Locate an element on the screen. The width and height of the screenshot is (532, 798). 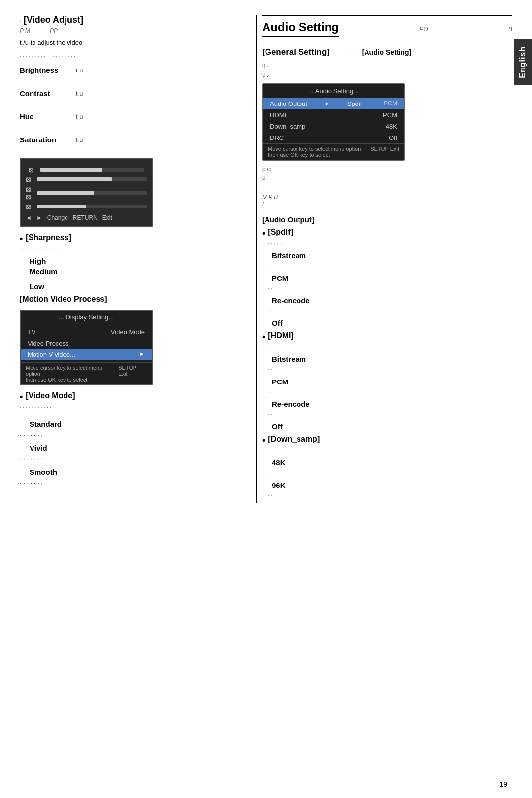
video-adjust-section: • [Video Adjust] P M PP t /u to adjust t… is located at coordinates (133, 121).